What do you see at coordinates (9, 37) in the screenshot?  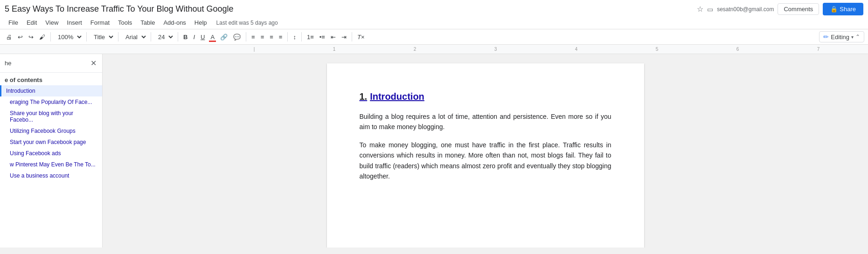 I see `print-button: 🖨` at bounding box center [9, 37].